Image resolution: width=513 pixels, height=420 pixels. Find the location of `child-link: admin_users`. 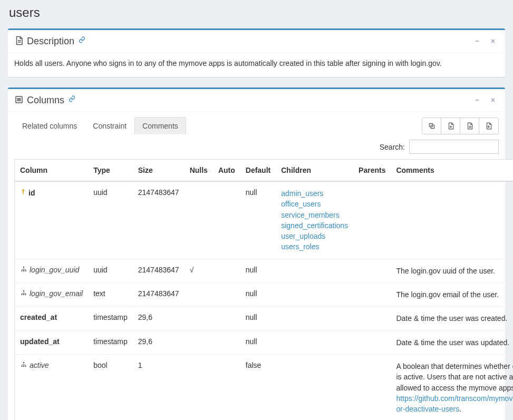

child-link: admin_users is located at coordinates (314, 193).